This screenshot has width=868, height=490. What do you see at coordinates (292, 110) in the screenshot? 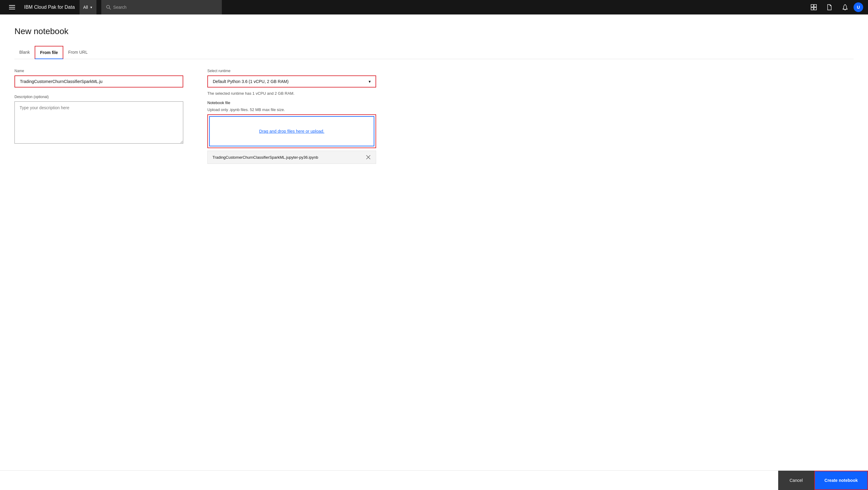
I see `upload-info: Upload only .ipynb files. 52 MB max file…` at bounding box center [292, 110].